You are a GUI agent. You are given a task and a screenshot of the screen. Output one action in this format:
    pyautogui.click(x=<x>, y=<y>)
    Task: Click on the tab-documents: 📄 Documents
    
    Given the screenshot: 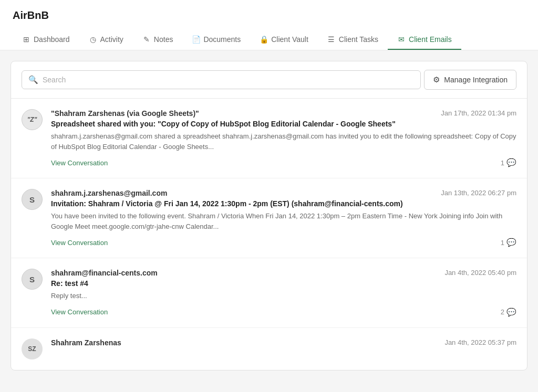 What is the action you would take?
    pyautogui.click(x=216, y=40)
    